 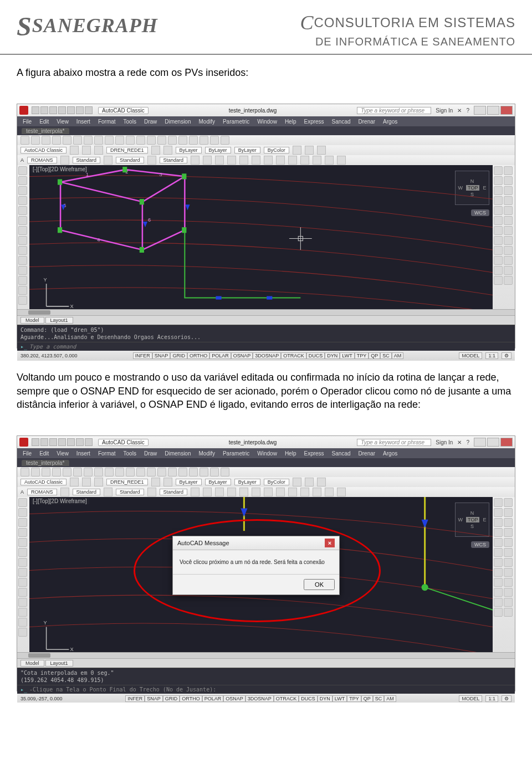 I want to click on workspace-dd: AutoCAD Classic, so click(x=43, y=482).